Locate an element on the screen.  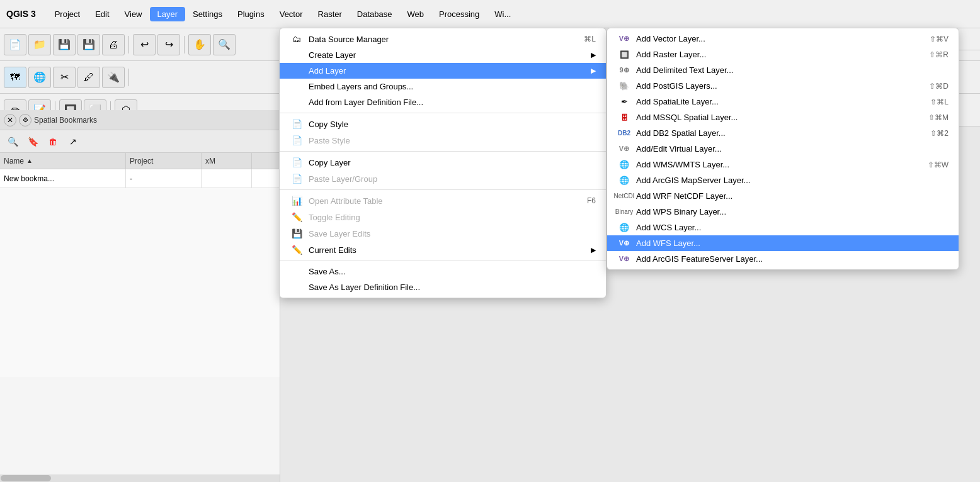
add-def-label: Add from Layer Definition File... is located at coordinates (452, 102).